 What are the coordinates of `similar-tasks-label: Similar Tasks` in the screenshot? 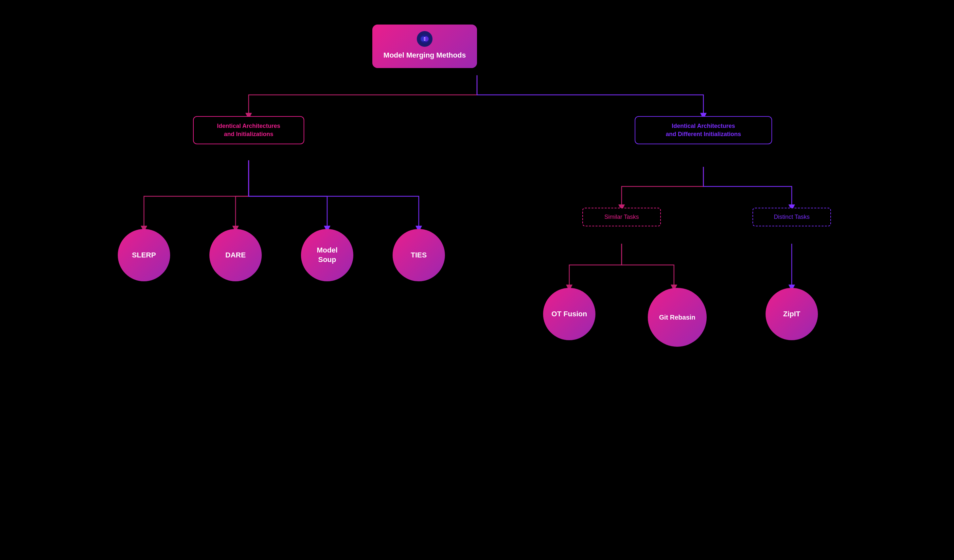 It's located at (622, 217).